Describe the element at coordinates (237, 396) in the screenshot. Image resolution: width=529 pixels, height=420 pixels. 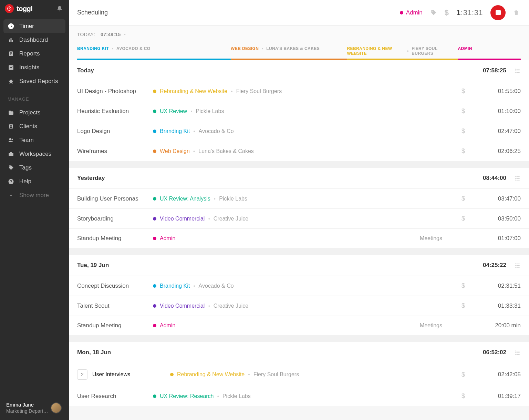
I see `entry-client: Pickle Labs` at that location.